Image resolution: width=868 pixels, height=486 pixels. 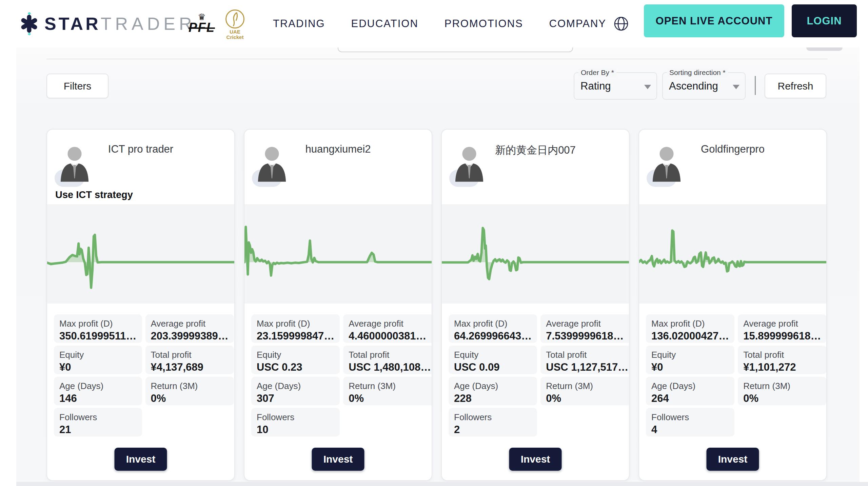 I want to click on main-nav: TRADING EDUCATION PROMOTIONS COMPANY, so click(x=439, y=24).